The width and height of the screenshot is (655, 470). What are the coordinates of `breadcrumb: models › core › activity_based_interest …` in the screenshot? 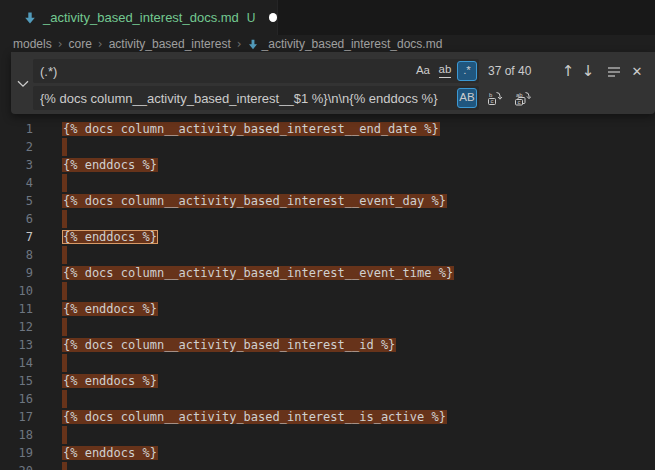 It's located at (328, 44).